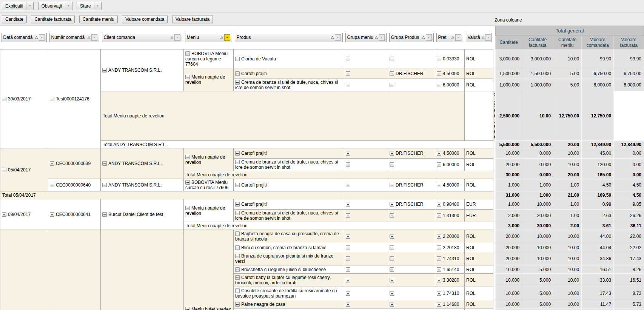 The image size is (644, 310). What do you see at coordinates (568, 43) in the screenshot?
I see `value-column-header-cantitate-meniu: Cantitate meniu` at bounding box center [568, 43].